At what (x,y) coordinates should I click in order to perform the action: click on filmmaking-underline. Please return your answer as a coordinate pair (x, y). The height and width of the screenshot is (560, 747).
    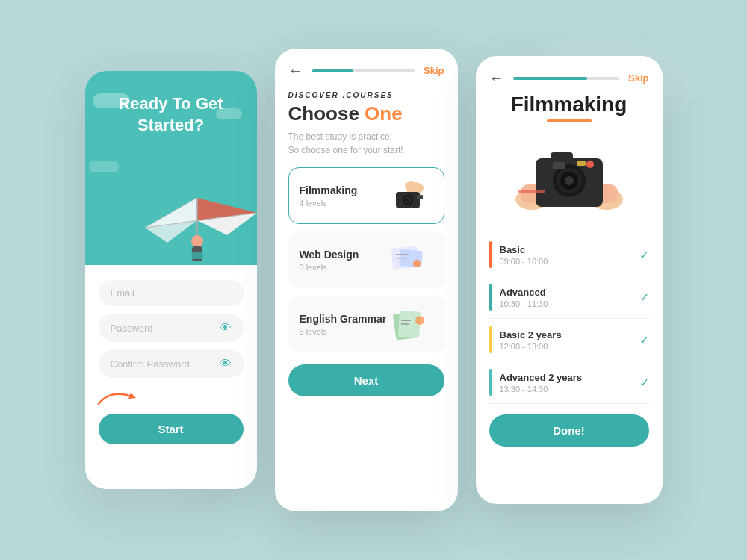
    Looking at the image, I should click on (569, 121).